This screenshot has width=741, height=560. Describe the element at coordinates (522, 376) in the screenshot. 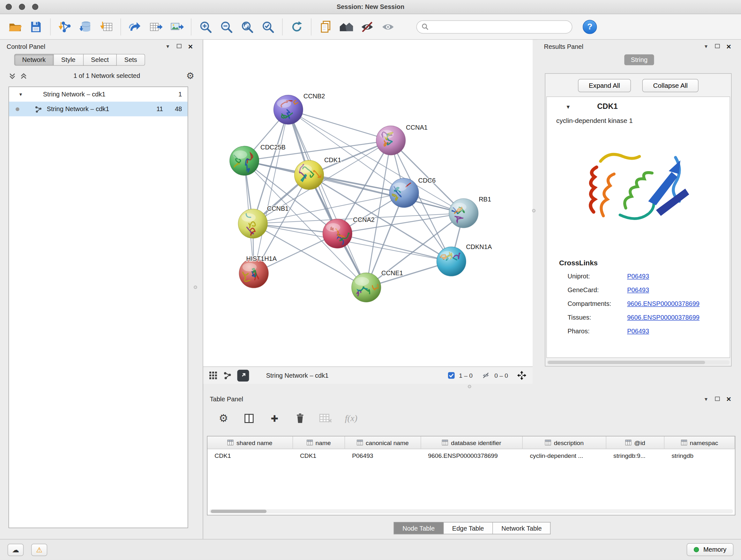

I see `move-crosshair-icon` at that location.